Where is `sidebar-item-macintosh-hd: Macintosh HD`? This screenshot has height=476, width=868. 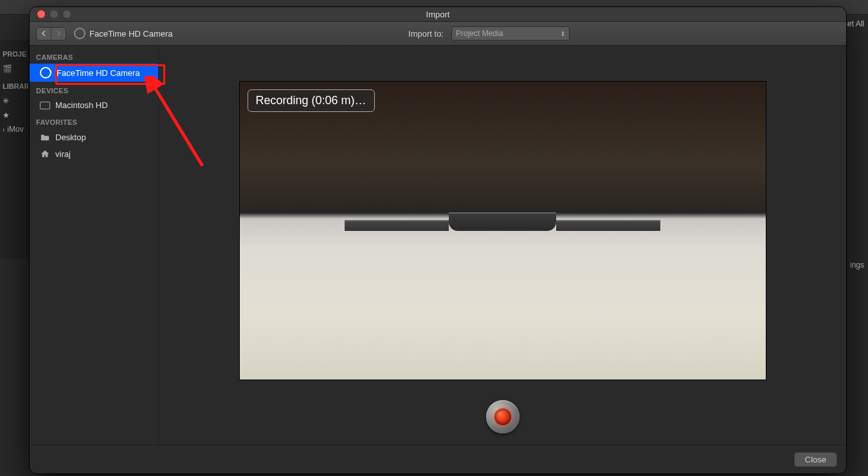
sidebar-item-macintosh-hd: Macintosh HD is located at coordinates (94, 105).